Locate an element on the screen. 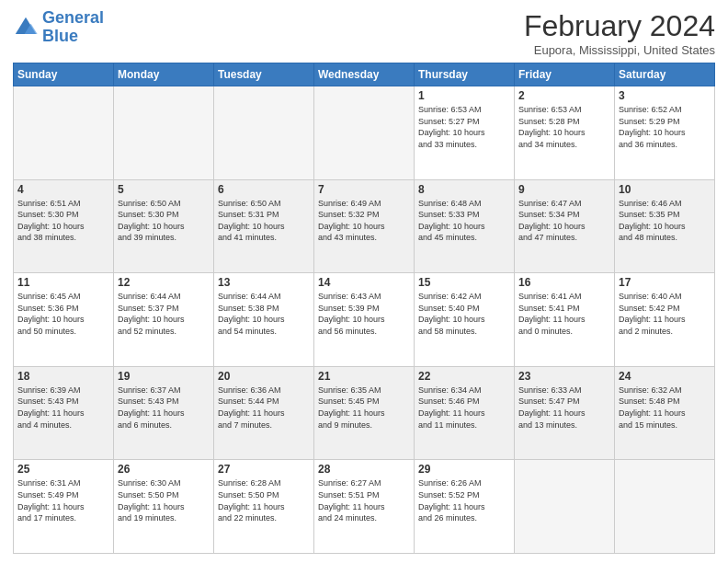 The height and width of the screenshot is (563, 728). calendar-cell: 28Sunrise: 6:27 AM Sunset: 5:51 PM Dayli… is located at coordinates (364, 507).